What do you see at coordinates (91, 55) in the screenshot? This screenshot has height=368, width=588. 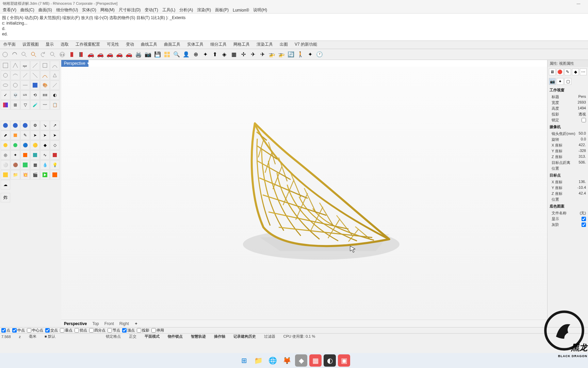 I see `car-side-icon: 🚗` at bounding box center [91, 55].